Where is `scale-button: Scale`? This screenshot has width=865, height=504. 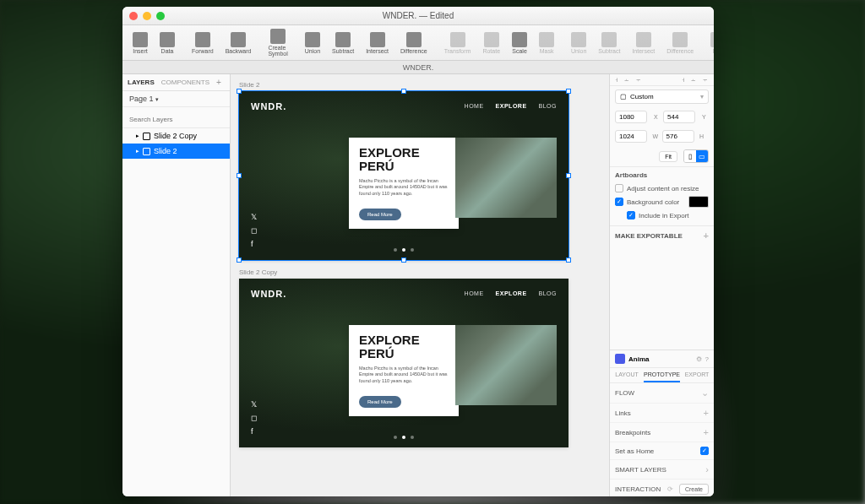
scale-button: Scale is located at coordinates (520, 43).